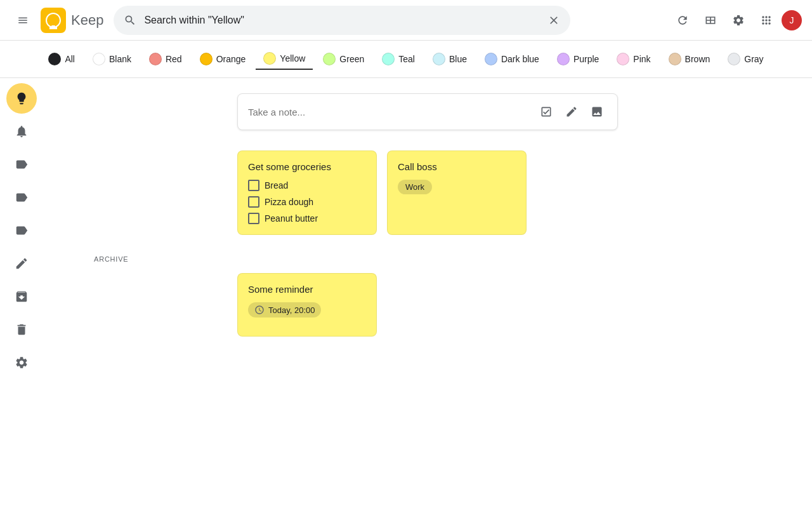  Describe the element at coordinates (406, 20) in the screenshot. I see `header: Keep` at that location.